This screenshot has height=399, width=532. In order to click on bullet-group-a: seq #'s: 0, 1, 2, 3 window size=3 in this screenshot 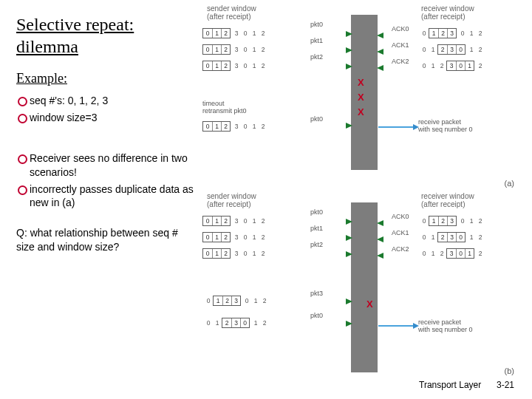, I will do `click(105, 109)`.